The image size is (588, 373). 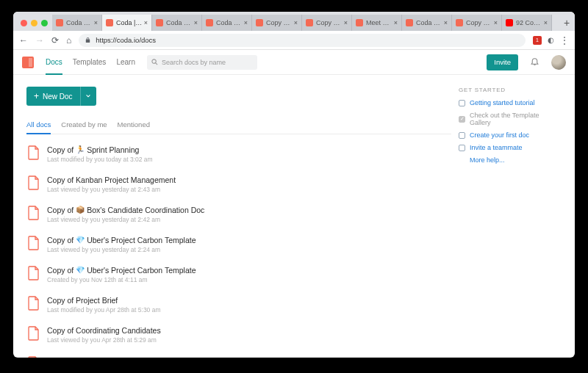 I want to click on invite-button: Invite, so click(x=503, y=62).